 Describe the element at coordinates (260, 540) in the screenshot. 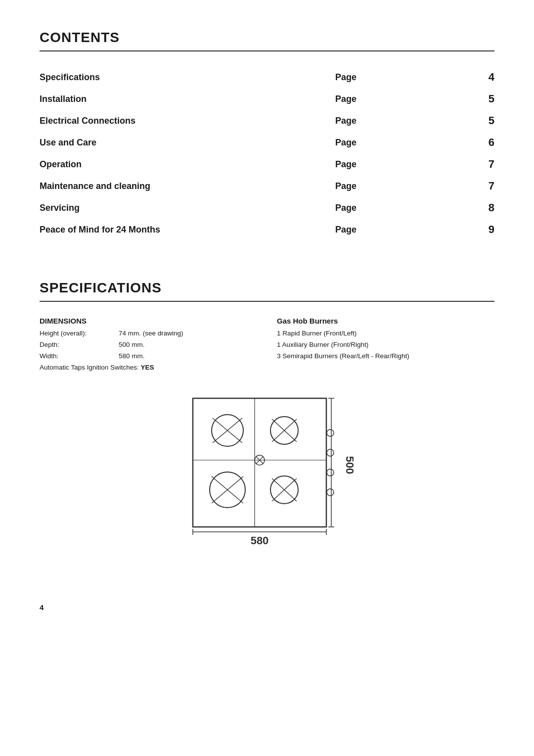

I see `svg-text: 580` at that location.